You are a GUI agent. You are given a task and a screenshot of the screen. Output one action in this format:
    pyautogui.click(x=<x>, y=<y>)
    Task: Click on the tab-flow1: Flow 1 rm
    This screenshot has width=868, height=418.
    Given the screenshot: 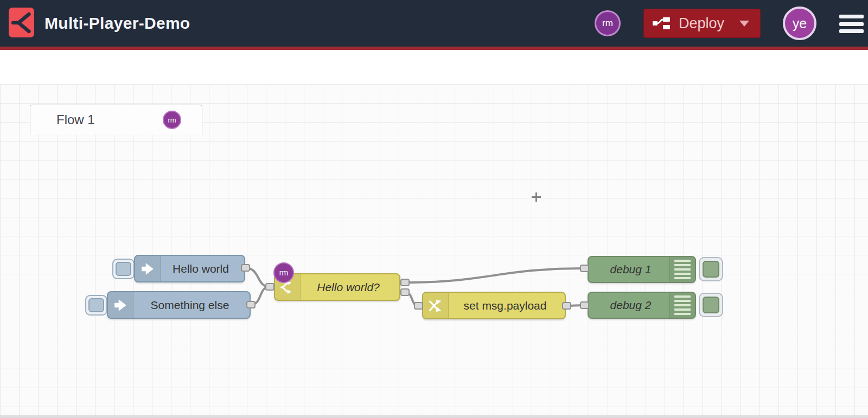 What is the action you would take?
    pyautogui.click(x=116, y=119)
    